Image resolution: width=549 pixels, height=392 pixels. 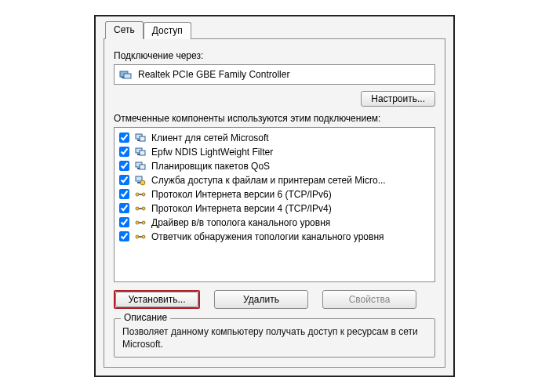 What do you see at coordinates (369, 299) in the screenshot?
I see `properties-button: Свойства` at bounding box center [369, 299].